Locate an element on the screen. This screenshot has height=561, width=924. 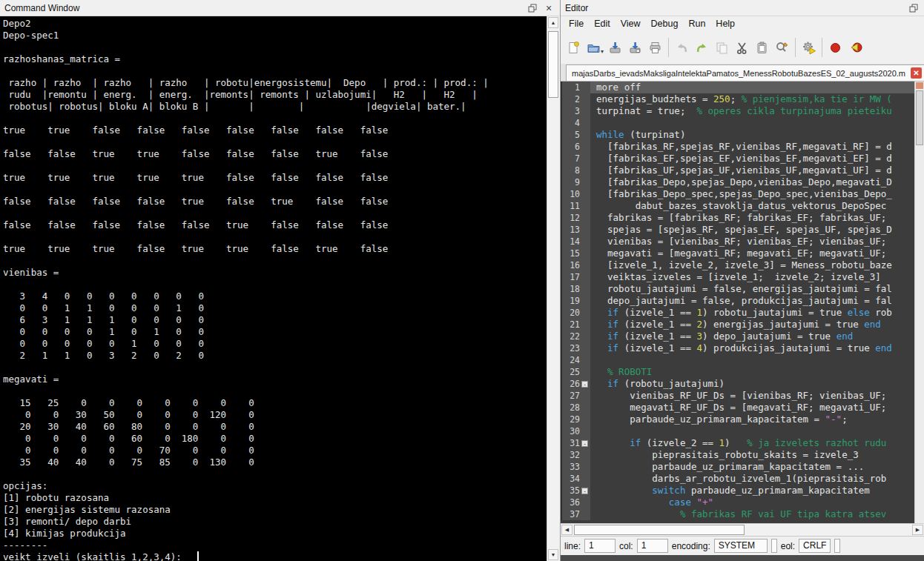
line-number: 2 is located at coordinates (577, 99).